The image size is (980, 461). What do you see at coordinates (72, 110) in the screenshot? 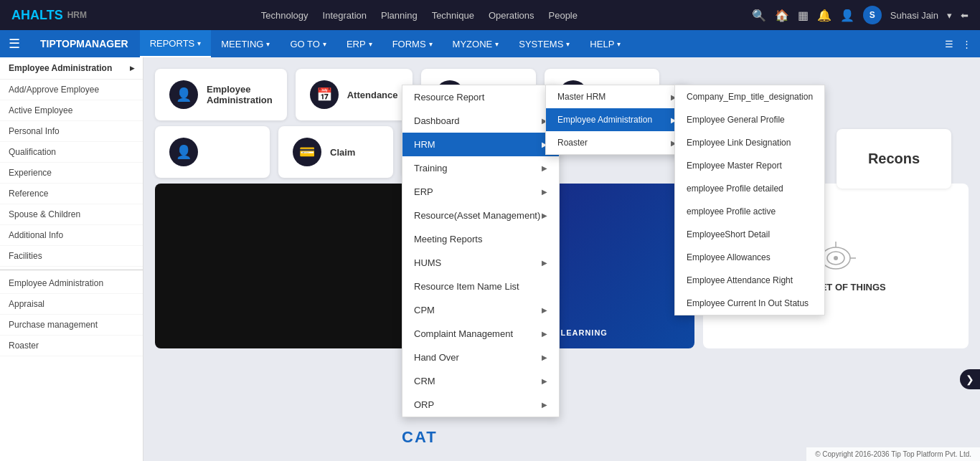
I see `sidebar-item-active: Active Employee` at bounding box center [72, 110].